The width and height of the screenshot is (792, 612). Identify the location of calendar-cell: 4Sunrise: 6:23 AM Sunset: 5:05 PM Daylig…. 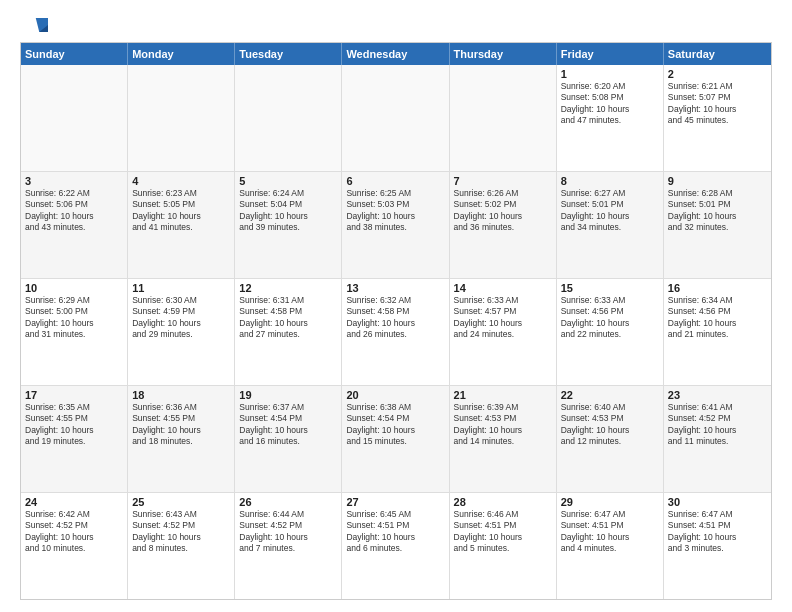
(182, 225).